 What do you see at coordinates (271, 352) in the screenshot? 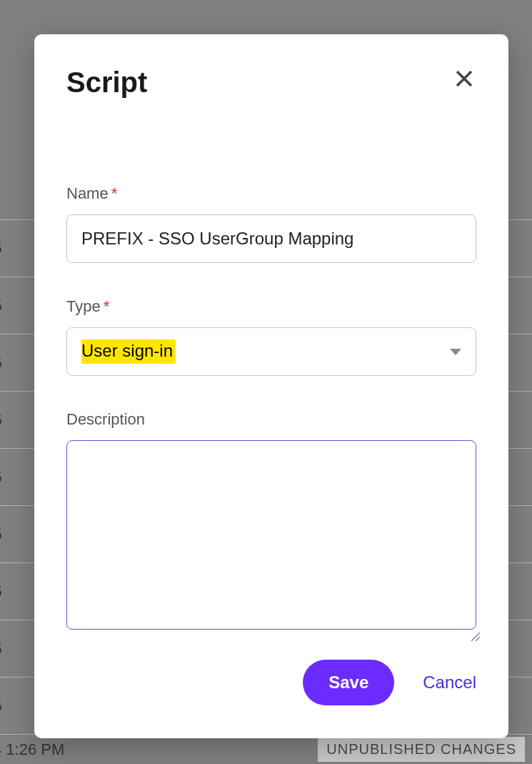
I see `type-select: User sign-in` at bounding box center [271, 352].